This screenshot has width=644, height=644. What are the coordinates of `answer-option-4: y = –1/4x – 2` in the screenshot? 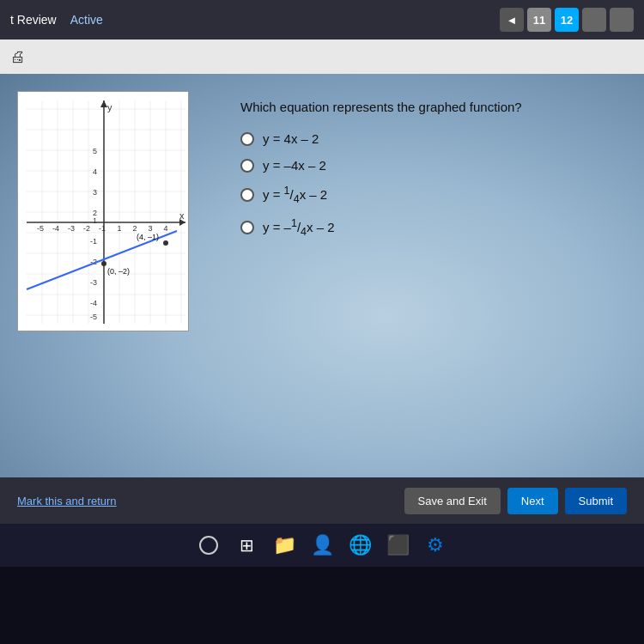 It's located at (425, 228).